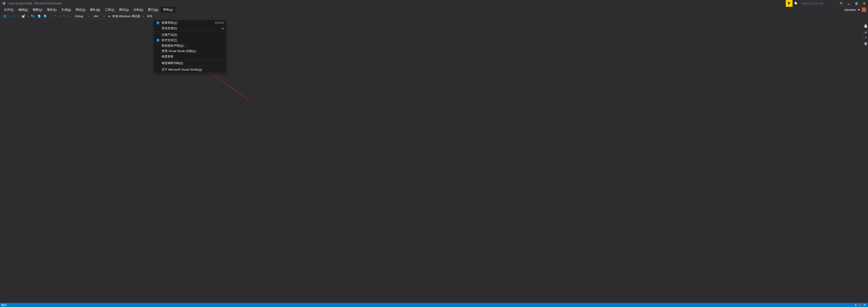 This screenshot has width=868, height=307. I want to click on help-item: 关于 Microsoft Visual Studio(A), so click(190, 70).